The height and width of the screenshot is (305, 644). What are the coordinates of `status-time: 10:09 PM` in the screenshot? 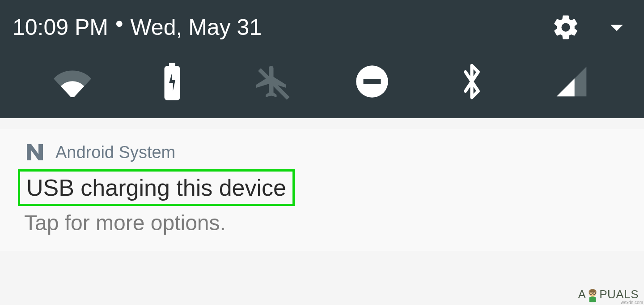 It's located at (60, 27).